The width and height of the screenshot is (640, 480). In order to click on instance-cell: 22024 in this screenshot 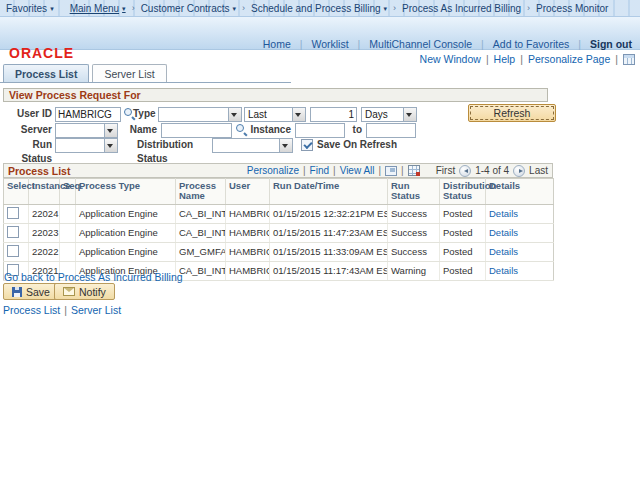, I will do `click(44, 214)`.